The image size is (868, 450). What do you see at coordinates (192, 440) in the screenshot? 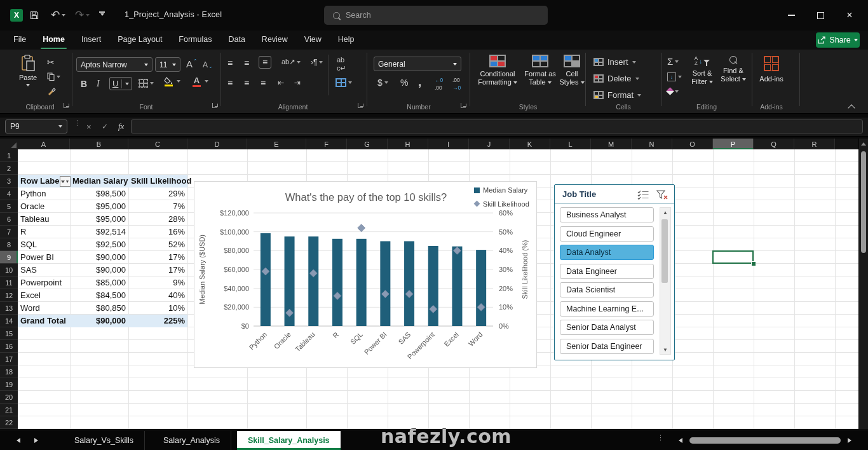
I see `sheet-tab-salary_analysis: Salary_Analysis` at bounding box center [192, 440].